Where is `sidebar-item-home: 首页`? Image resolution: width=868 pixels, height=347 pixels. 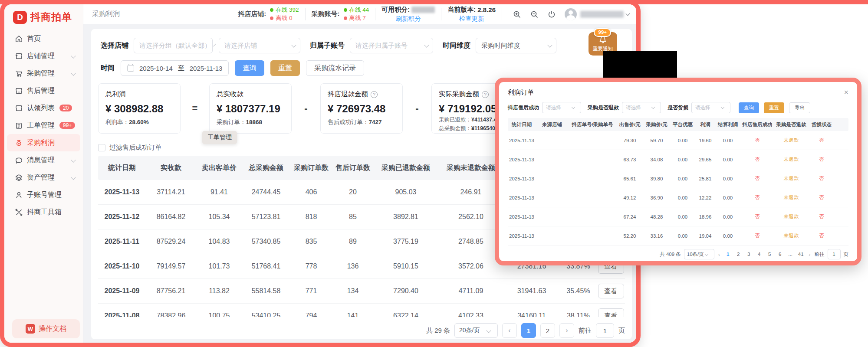 sidebar-item-home: 首页 is located at coordinates (43, 39).